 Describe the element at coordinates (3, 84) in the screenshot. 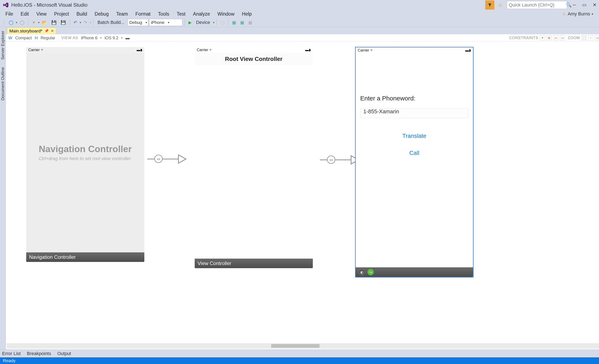

I see `document-outline-tab: Document Outline` at that location.